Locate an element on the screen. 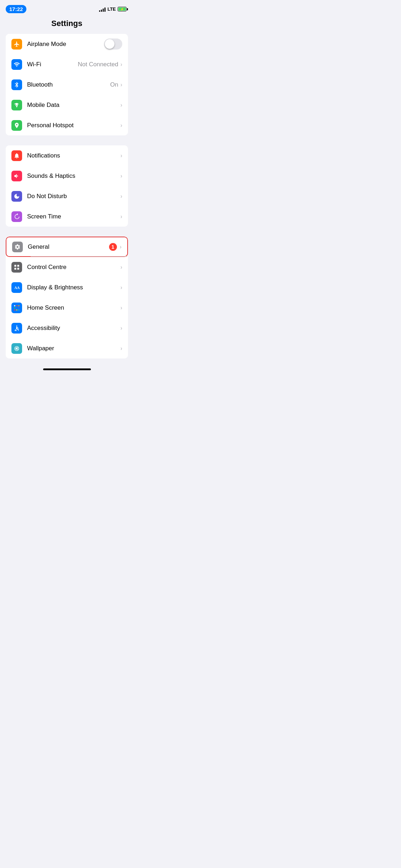 This screenshot has height=868, width=401. settings-row-sounds: Sounds & Haptics › is located at coordinates (67, 176).